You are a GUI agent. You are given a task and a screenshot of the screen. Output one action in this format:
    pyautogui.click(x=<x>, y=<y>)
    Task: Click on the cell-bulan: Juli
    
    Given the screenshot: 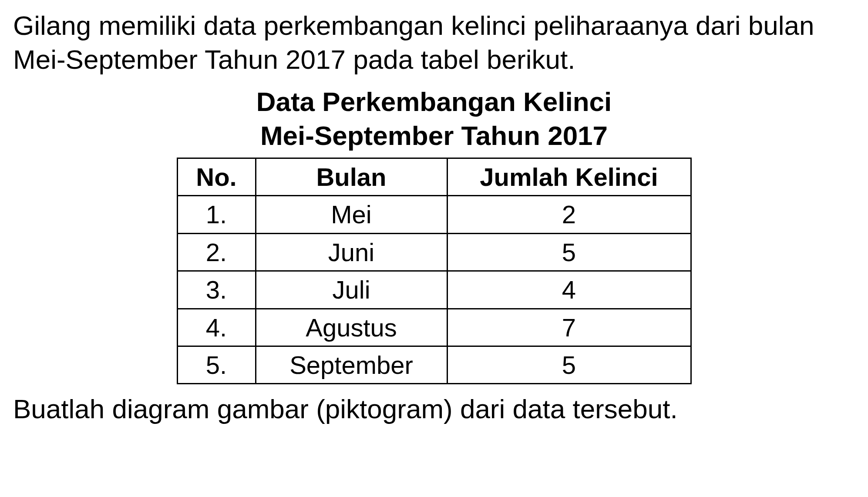 What is the action you would take?
    pyautogui.click(x=351, y=290)
    